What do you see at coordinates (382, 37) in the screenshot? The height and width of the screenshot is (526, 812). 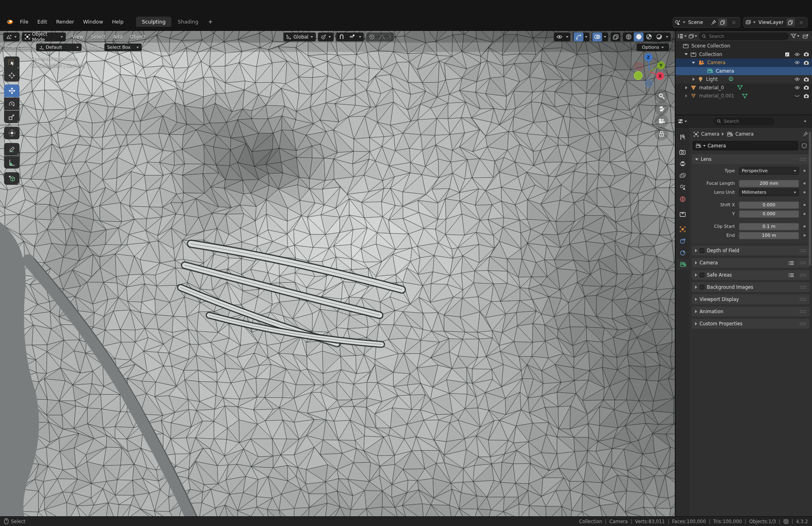 I see `proportional-falloff-selector` at bounding box center [382, 37].